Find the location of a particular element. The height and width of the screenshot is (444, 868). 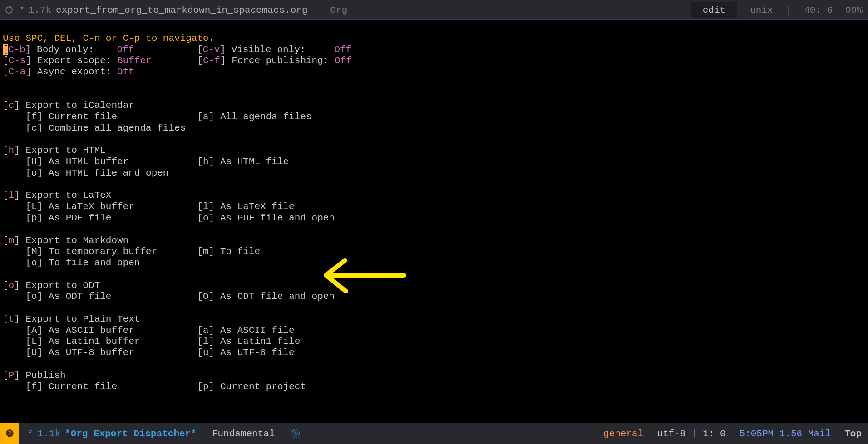

toggle-row-2: [C-s] Export scope: Buffer [C-f] Force p… is located at coordinates (177, 61).